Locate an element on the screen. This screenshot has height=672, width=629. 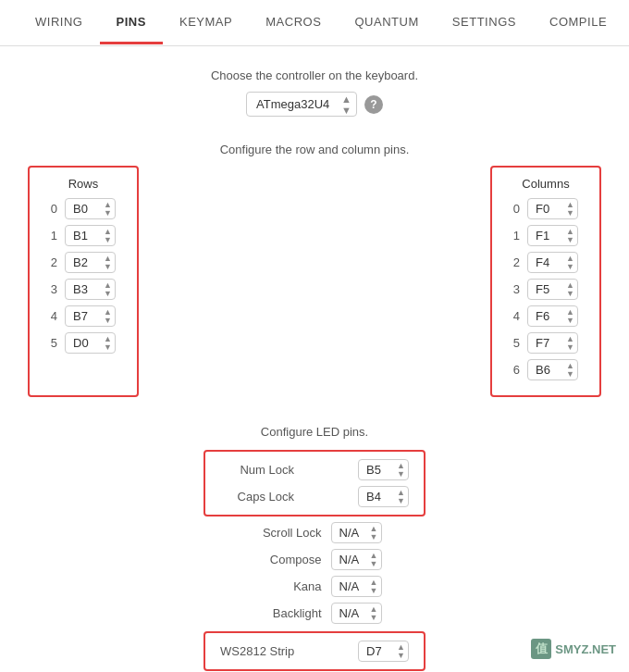
tab-pins: PINS is located at coordinates (131, 23).